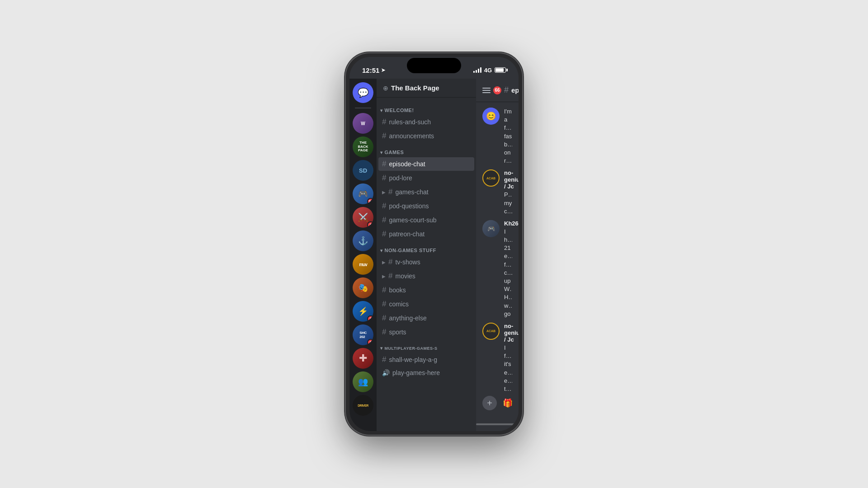 The image size is (868, 488). Describe the element at coordinates (401, 178) in the screenshot. I see `channel-name-pod-lore: pod-lore` at that location.